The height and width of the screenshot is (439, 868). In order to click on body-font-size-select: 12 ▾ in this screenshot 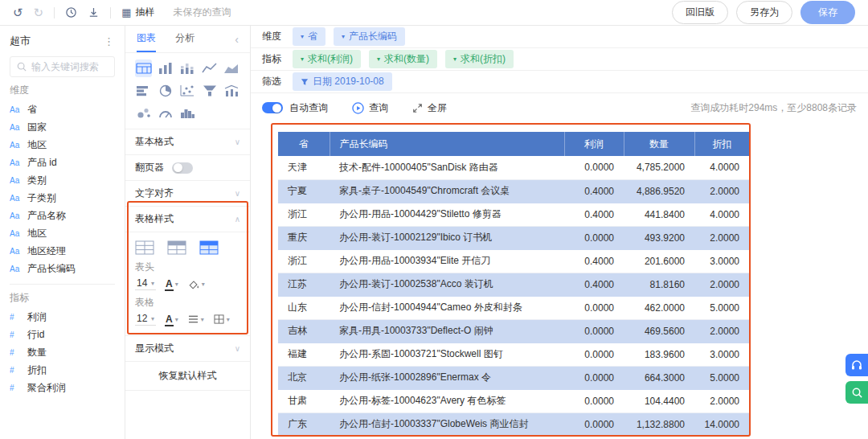, I will do `click(145, 319)`.